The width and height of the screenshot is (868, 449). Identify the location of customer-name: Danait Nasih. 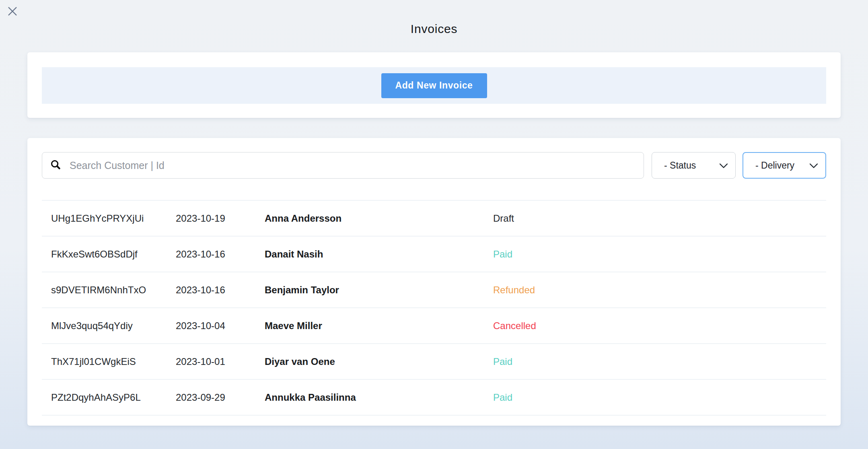
(379, 254).